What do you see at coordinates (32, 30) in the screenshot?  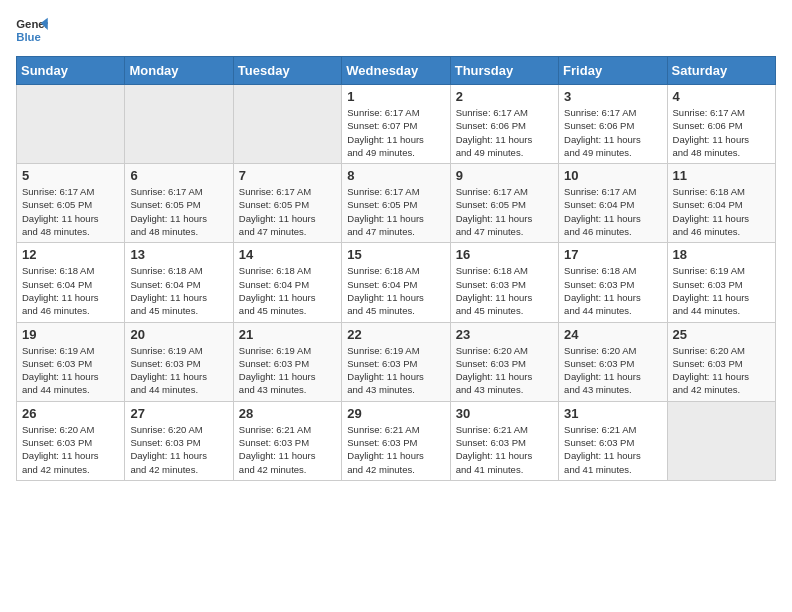 I see `logo: General Blue` at bounding box center [32, 30].